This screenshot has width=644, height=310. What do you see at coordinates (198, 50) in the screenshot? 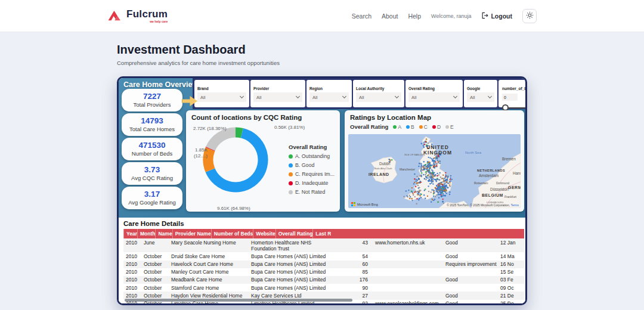
I see `page-title: Investment Dashboard` at bounding box center [198, 50].